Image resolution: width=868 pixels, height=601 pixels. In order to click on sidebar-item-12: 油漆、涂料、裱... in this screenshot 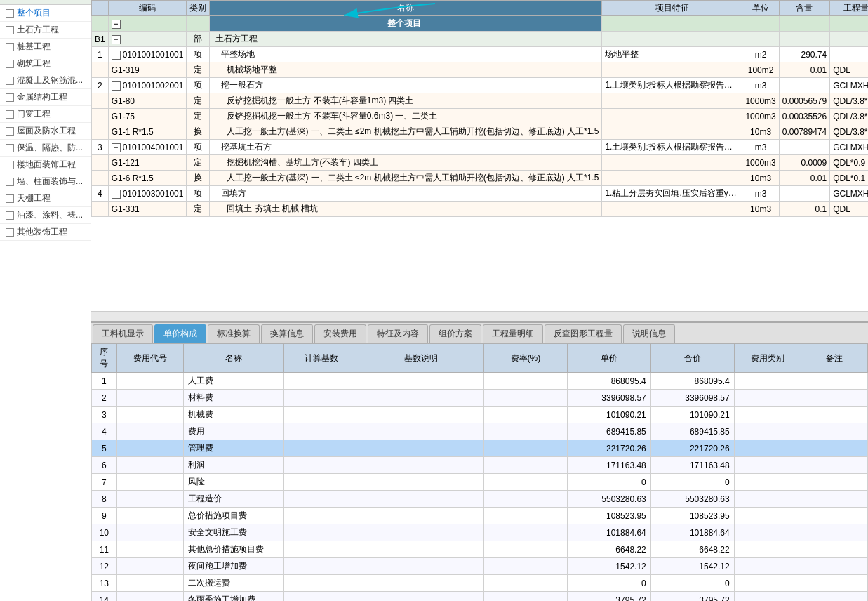, I will do `click(45, 216)`.